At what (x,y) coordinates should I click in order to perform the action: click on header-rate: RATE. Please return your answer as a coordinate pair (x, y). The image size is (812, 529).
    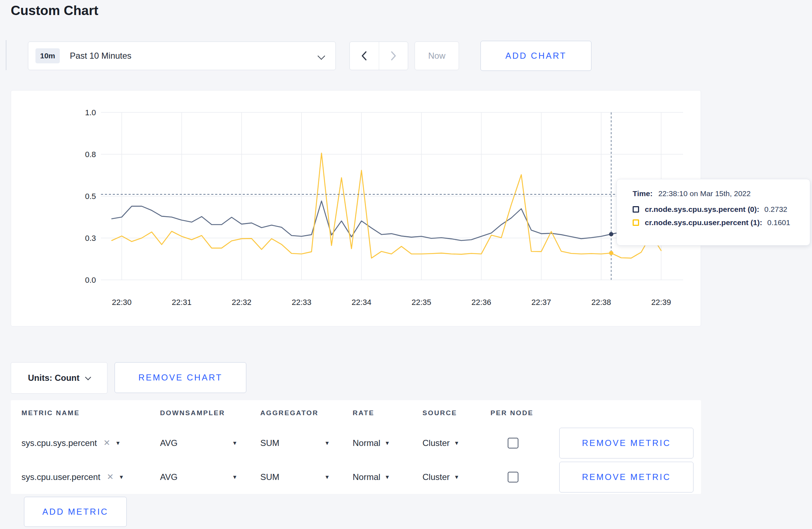
    Looking at the image, I should click on (377, 413).